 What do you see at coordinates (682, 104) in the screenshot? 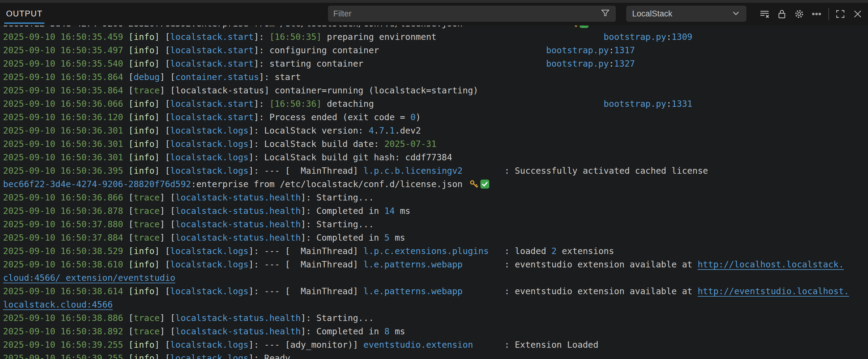
I see `source-link: 1331` at bounding box center [682, 104].